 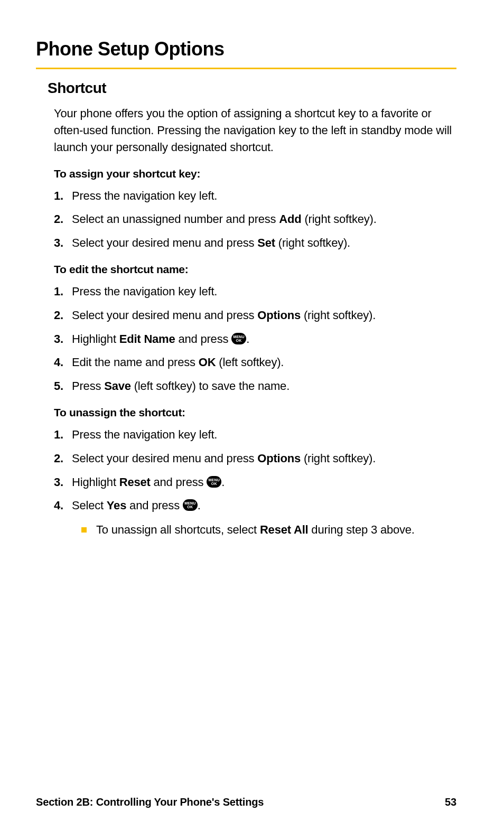 What do you see at coordinates (255, 506) in the screenshot?
I see `step-item: 4.Select Yes and press MENUOK.` at bounding box center [255, 506].